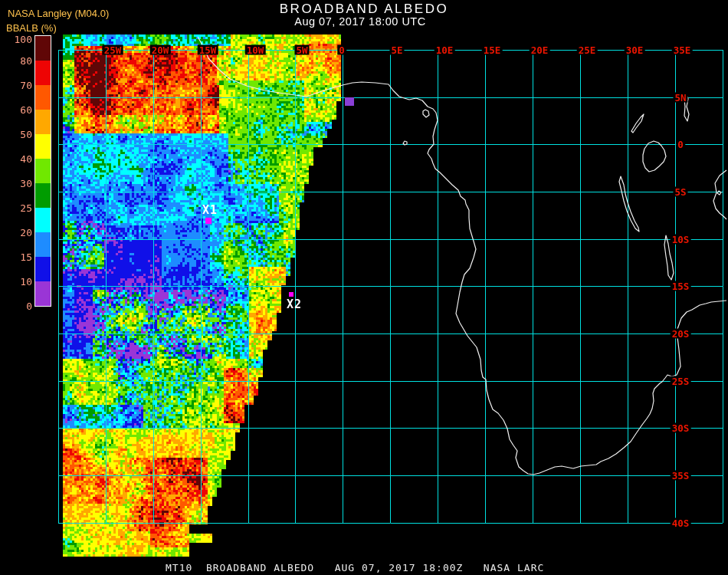 The height and width of the screenshot is (575, 728). I want to click on colorbar-tick-40: 40, so click(19, 159).